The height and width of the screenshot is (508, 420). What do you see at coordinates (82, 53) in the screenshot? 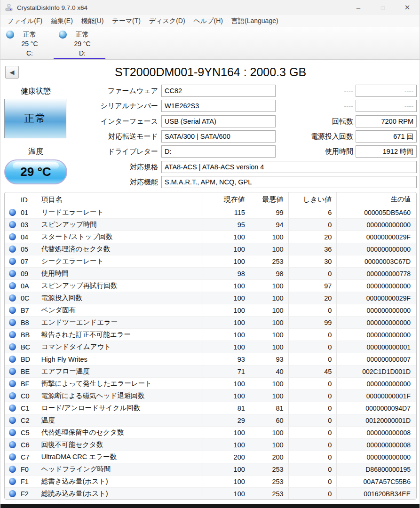
I see `tab-drive-letter: D:` at bounding box center [82, 53].